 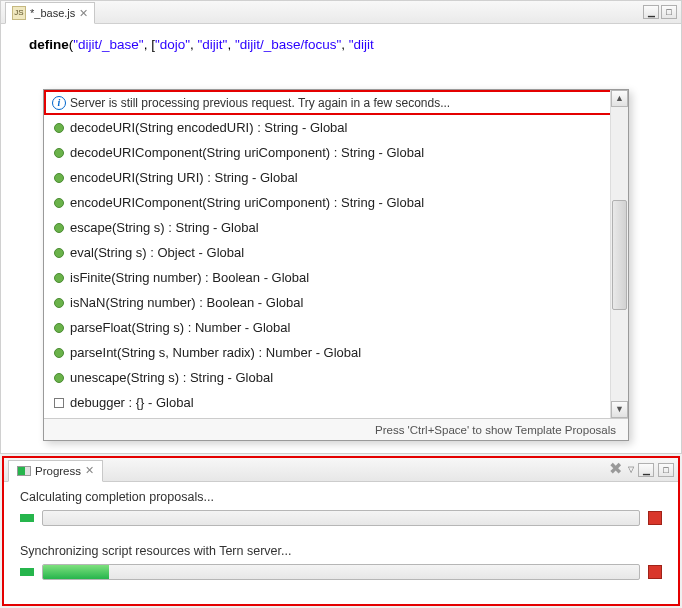 I want to click on scroll-thumb, so click(x=620, y=255).